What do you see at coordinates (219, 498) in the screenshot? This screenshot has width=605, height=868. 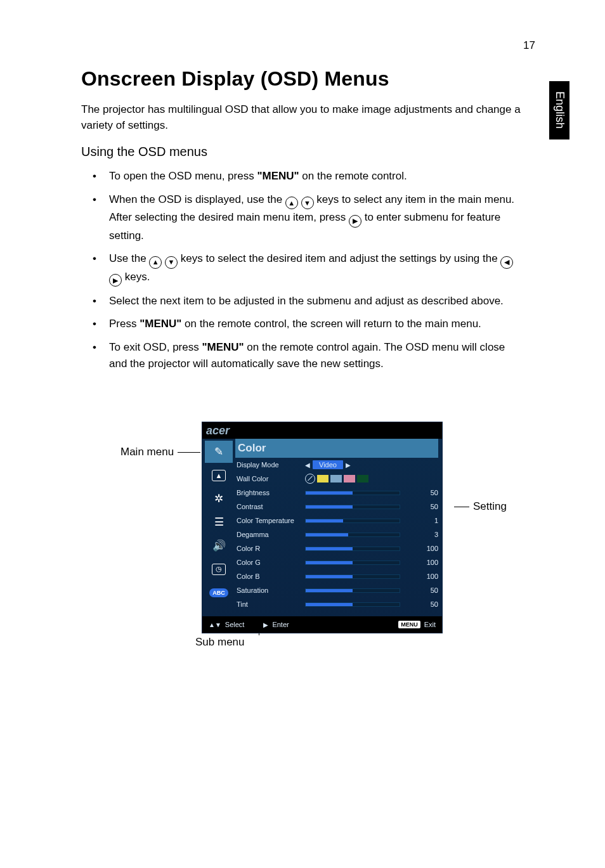 I see `gear-icon: ✲` at bounding box center [219, 498].